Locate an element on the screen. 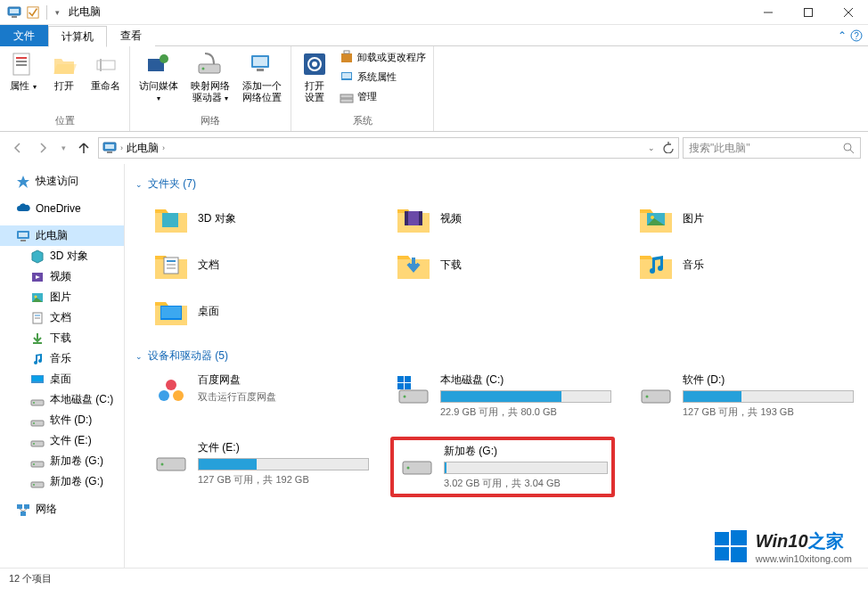  forward-button is located at coordinates (43, 148).